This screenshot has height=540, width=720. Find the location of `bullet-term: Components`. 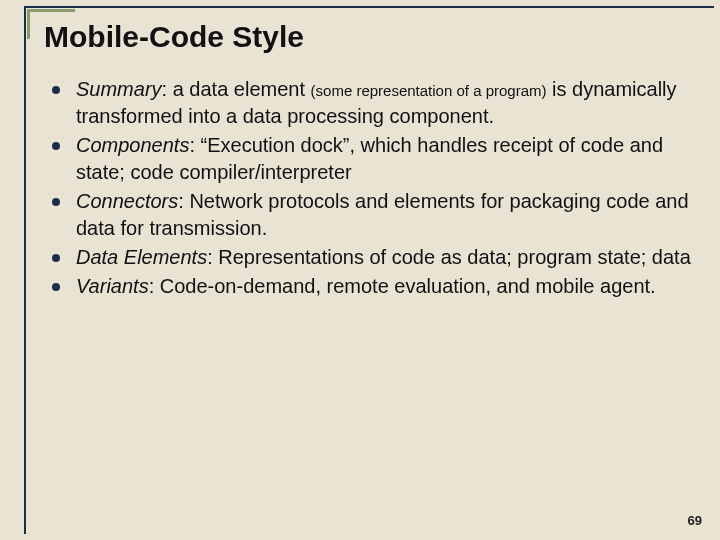

bullet-term: Components is located at coordinates (132, 145).